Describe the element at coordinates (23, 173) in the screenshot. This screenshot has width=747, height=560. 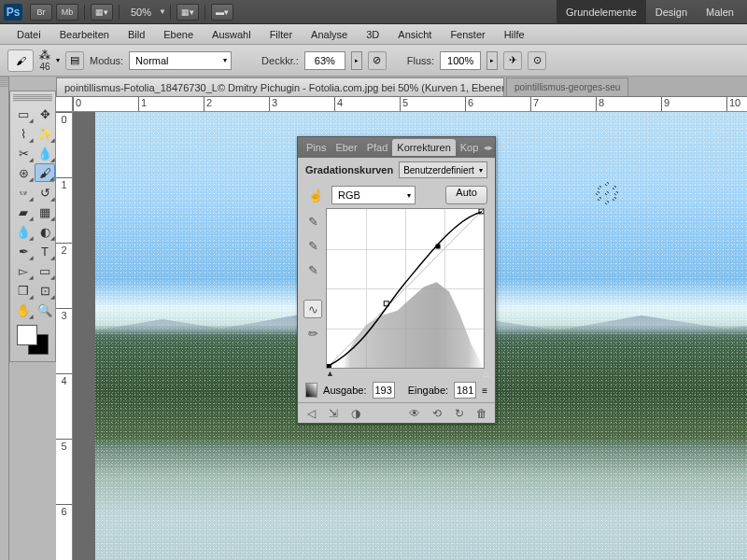
I see `heal-tool: ⊛◢` at that location.